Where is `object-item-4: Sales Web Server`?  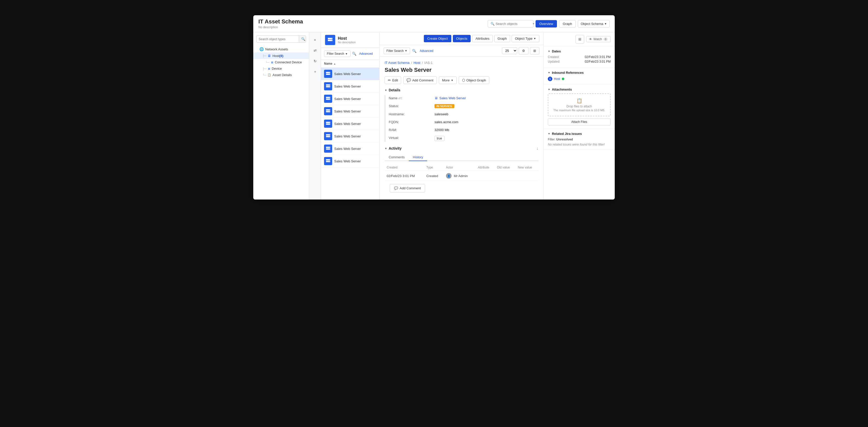
object-item-4: Sales Web Server is located at coordinates (350, 124).